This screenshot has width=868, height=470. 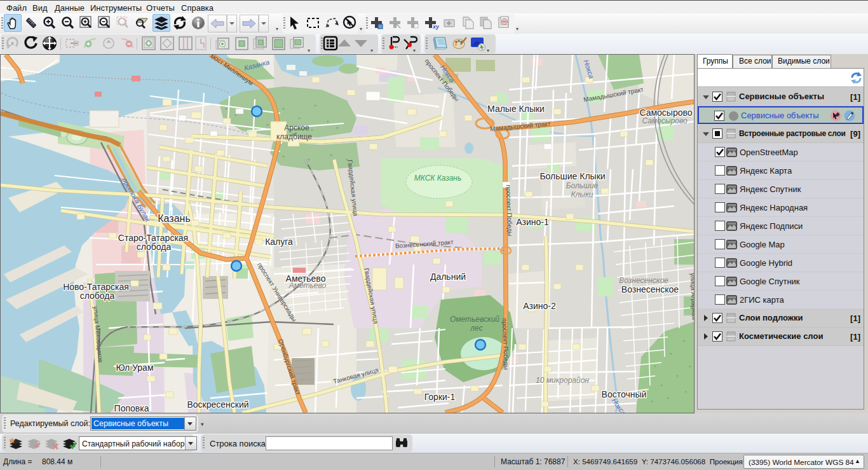 I want to click on svg-text: Азино-2, so click(x=539, y=306).